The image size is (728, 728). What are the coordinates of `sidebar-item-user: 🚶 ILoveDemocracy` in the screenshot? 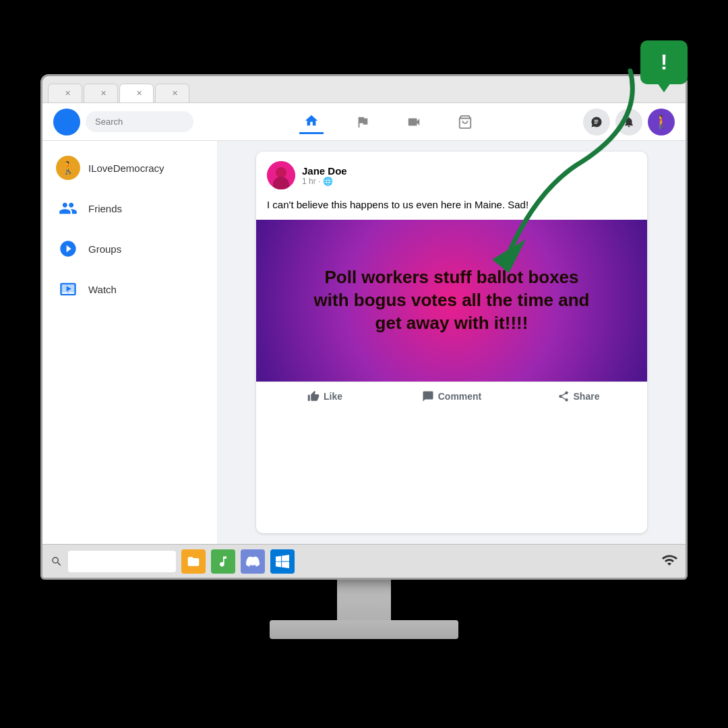 It's located at (129, 168).